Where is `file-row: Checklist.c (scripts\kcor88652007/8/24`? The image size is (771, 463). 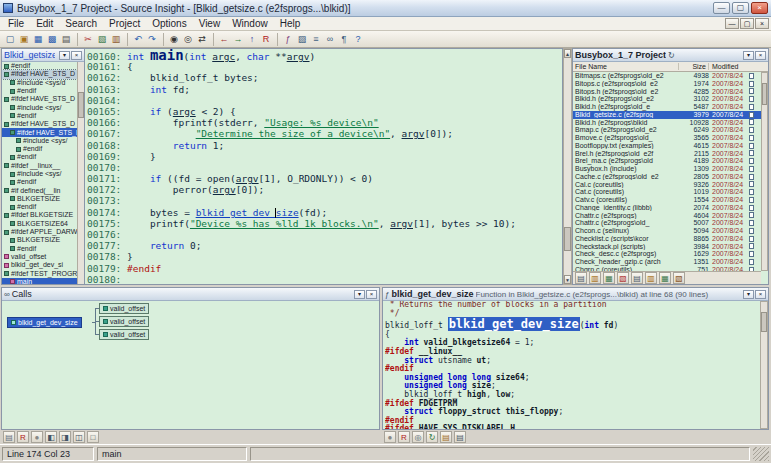
file-row: Checklist.c (scripts\kcor88652007/8/24 is located at coordinates (667, 239).